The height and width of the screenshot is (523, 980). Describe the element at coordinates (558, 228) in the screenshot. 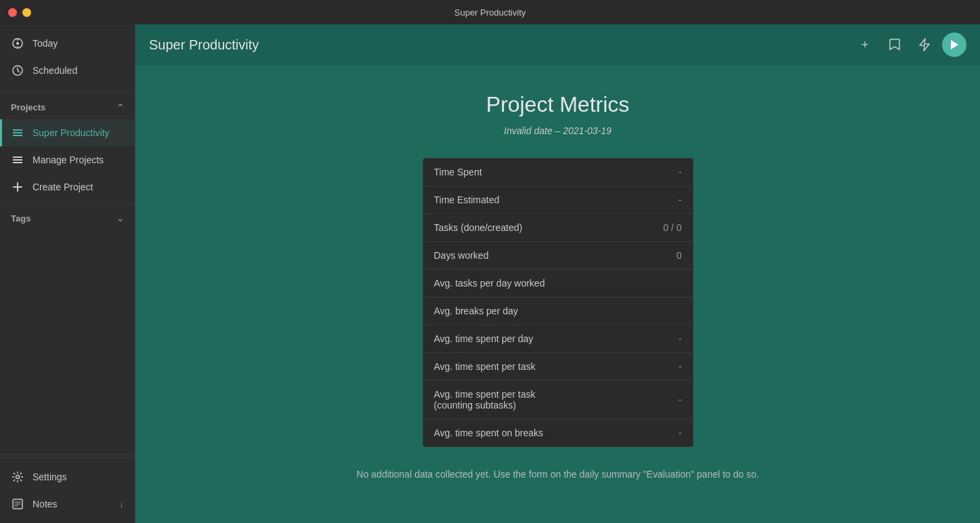

I see `metrics-row: Tasks (done/created)0 / 0` at that location.